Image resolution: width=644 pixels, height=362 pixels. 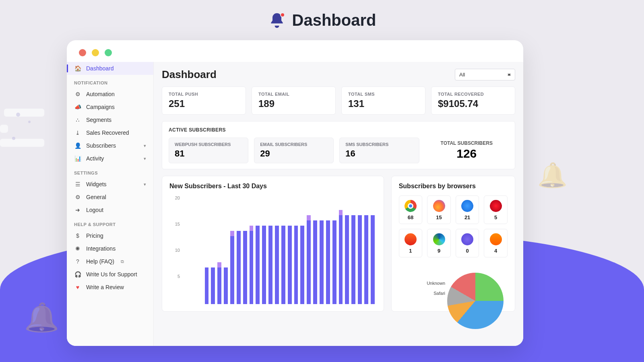 What do you see at coordinates (383, 94) in the screenshot?
I see `stat-label: TOTAL SMS` at bounding box center [383, 94].